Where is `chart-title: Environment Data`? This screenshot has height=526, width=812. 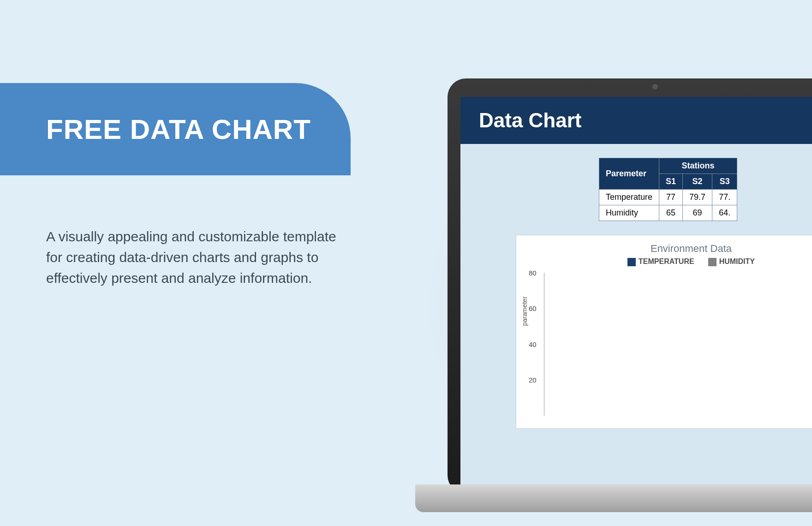 chart-title: Environment Data is located at coordinates (678, 249).